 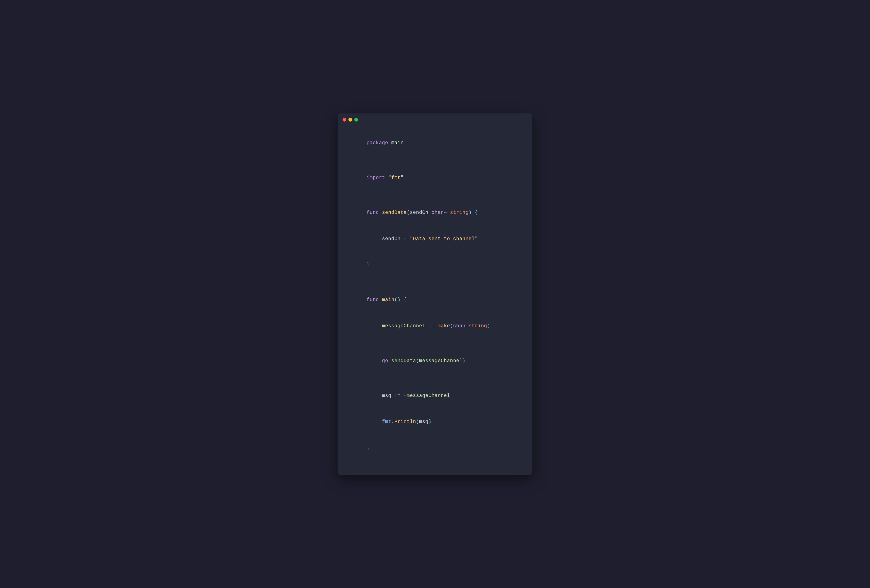 I want to click on type-string: string, so click(x=459, y=212).